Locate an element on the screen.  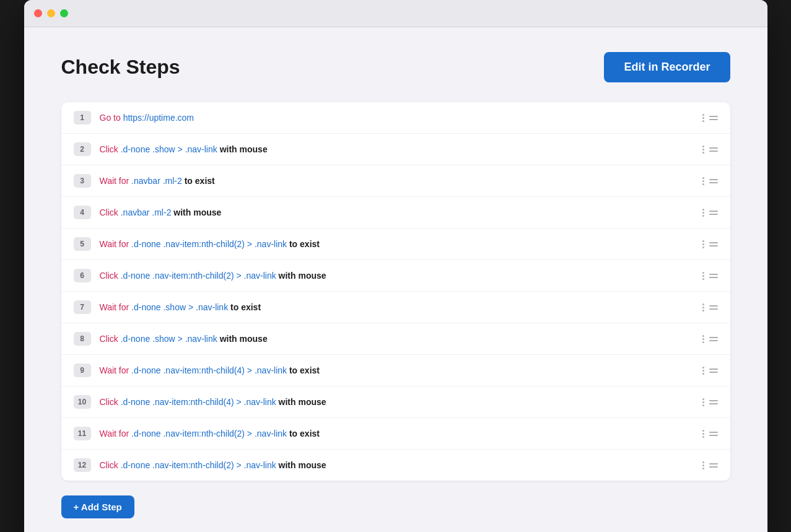
step-number: 6 is located at coordinates (82, 276).